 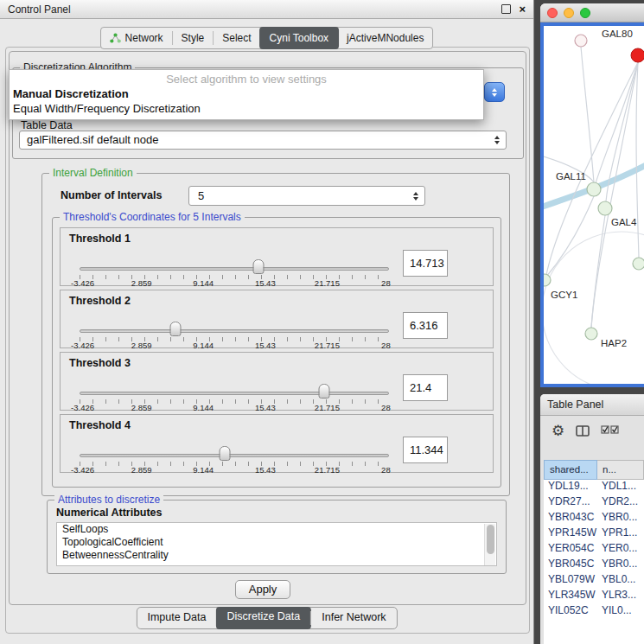 What do you see at coordinates (594, 503) in the screenshot?
I see `table-row: YDR27...YDR2...` at bounding box center [594, 503].